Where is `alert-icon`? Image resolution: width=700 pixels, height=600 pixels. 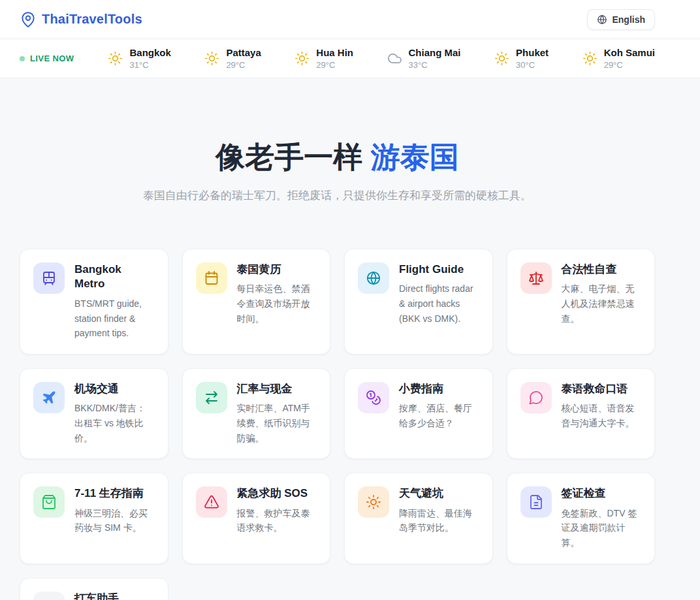
alert-icon is located at coordinates (212, 502).